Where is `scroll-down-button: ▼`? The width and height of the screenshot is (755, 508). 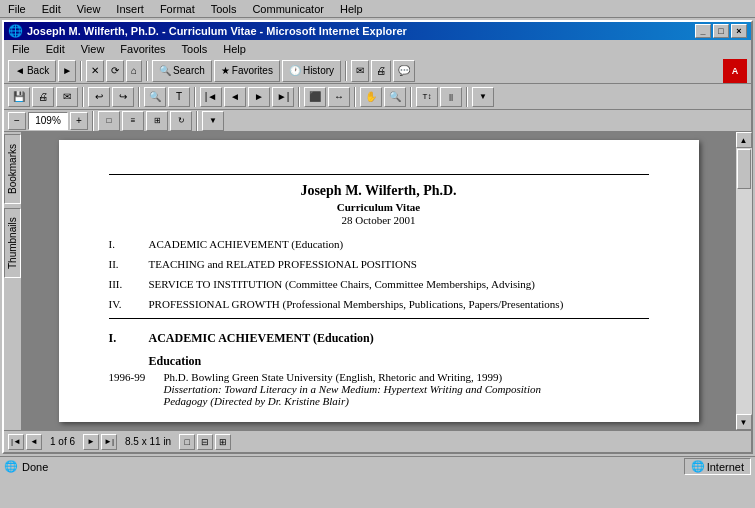 scroll-down-button: ▼ is located at coordinates (744, 422).